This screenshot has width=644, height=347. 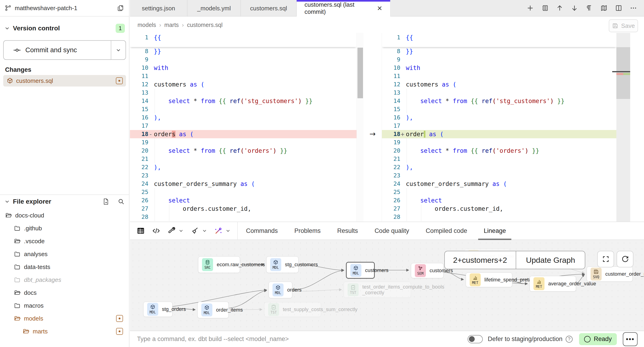 I want to click on arrow-down-icon, so click(x=574, y=8).